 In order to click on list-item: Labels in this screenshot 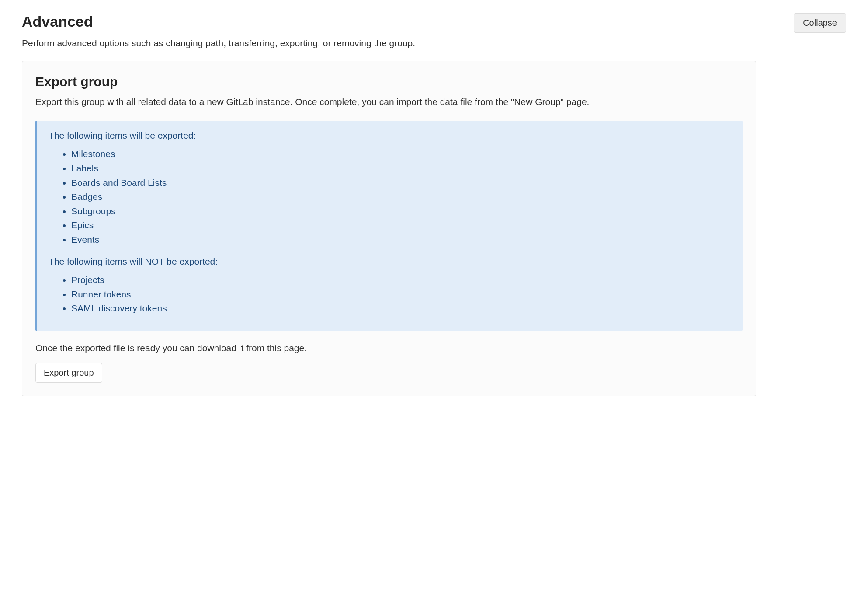, I will do `click(401, 169)`.